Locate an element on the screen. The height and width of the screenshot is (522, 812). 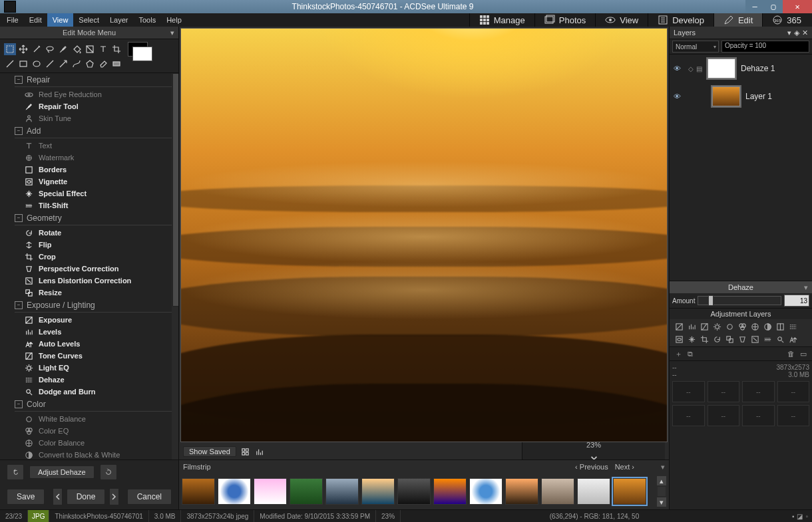
pen-tool is located at coordinates (10, 64).